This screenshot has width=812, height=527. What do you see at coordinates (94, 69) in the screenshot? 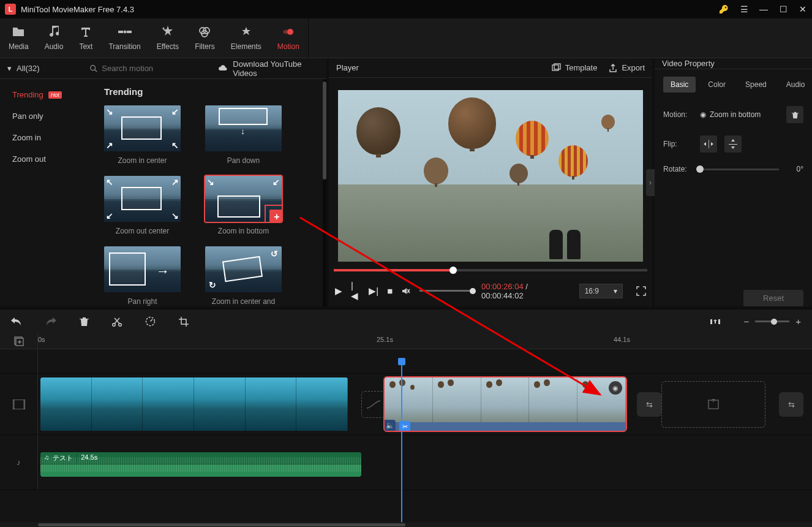
I see `search-icon` at bounding box center [94, 69].